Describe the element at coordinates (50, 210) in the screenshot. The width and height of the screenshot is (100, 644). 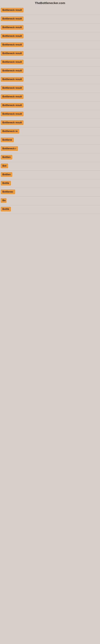
I see `result-row-23: Bottle` at that location.